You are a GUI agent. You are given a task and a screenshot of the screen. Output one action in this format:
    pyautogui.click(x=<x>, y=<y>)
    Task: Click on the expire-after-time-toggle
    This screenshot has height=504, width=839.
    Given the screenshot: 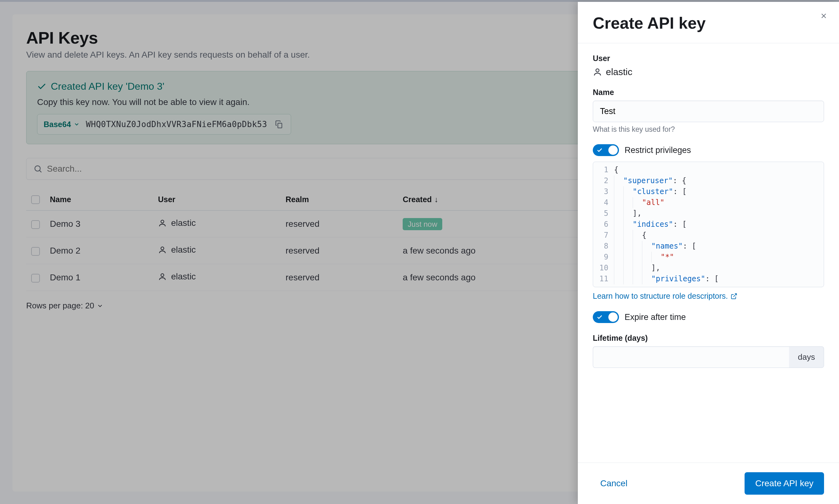 What is the action you would take?
    pyautogui.click(x=606, y=317)
    